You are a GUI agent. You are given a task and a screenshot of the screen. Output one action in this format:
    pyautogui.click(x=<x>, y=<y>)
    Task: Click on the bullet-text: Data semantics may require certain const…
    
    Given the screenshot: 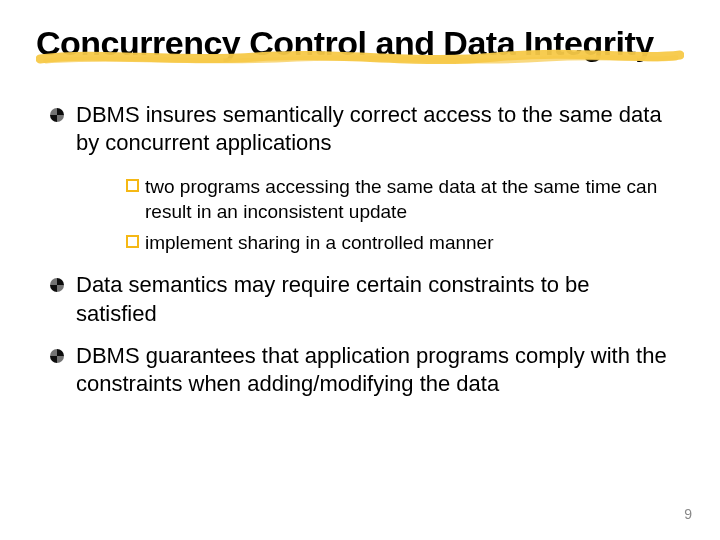 What is the action you would take?
    pyautogui.click(x=373, y=299)
    